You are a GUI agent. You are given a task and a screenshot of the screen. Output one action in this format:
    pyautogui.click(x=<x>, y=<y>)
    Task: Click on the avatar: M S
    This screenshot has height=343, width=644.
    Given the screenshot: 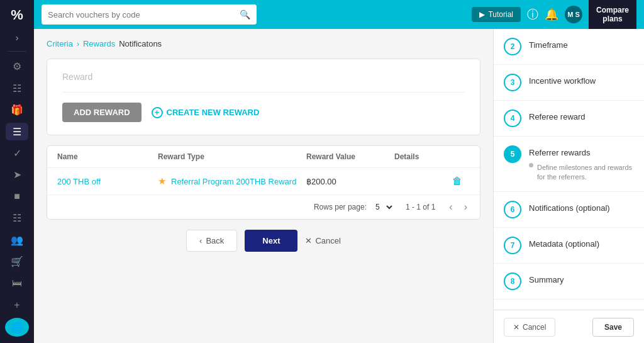 What is the action you would take?
    pyautogui.click(x=574, y=14)
    